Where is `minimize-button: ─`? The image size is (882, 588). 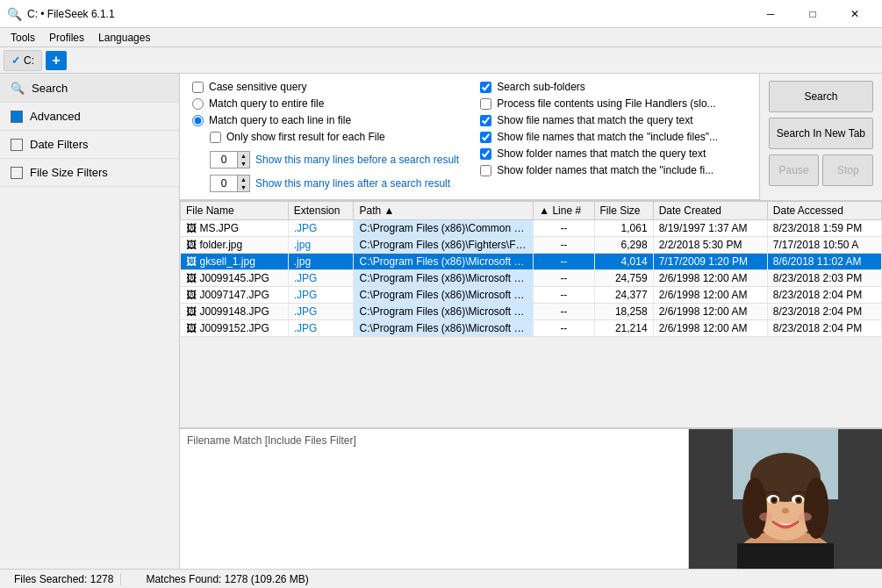 minimize-button: ─ is located at coordinates (771, 14).